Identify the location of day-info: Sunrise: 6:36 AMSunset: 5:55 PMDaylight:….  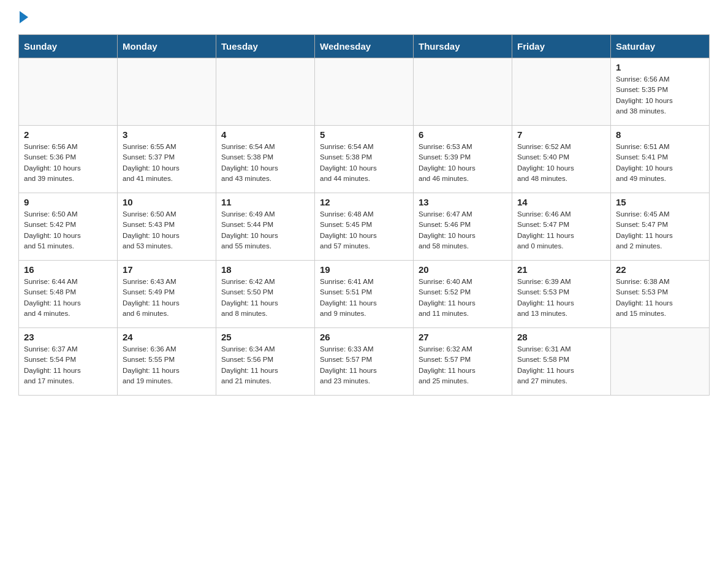
(167, 366).